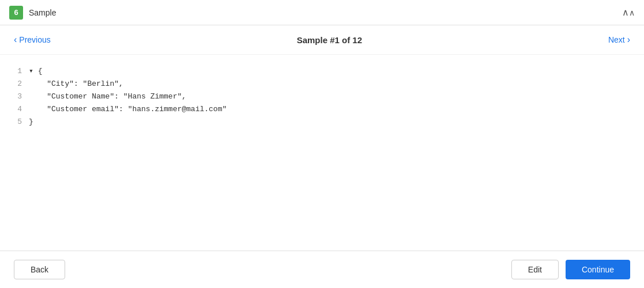  I want to click on line-number: 1, so click(14, 71).